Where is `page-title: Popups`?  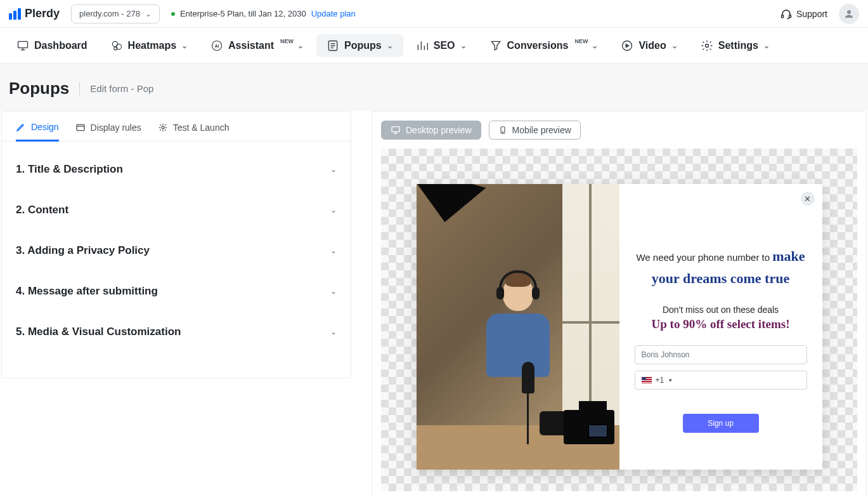
page-title: Popups is located at coordinates (39, 89).